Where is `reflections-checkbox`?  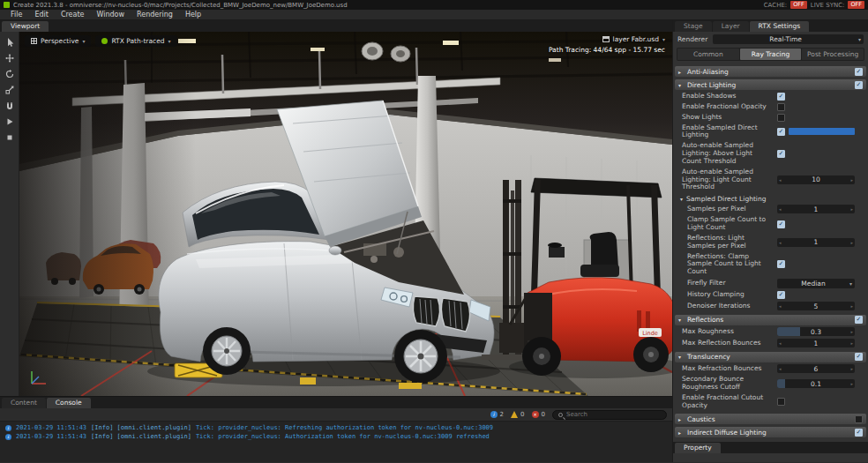
reflections-checkbox is located at coordinates (859, 319).